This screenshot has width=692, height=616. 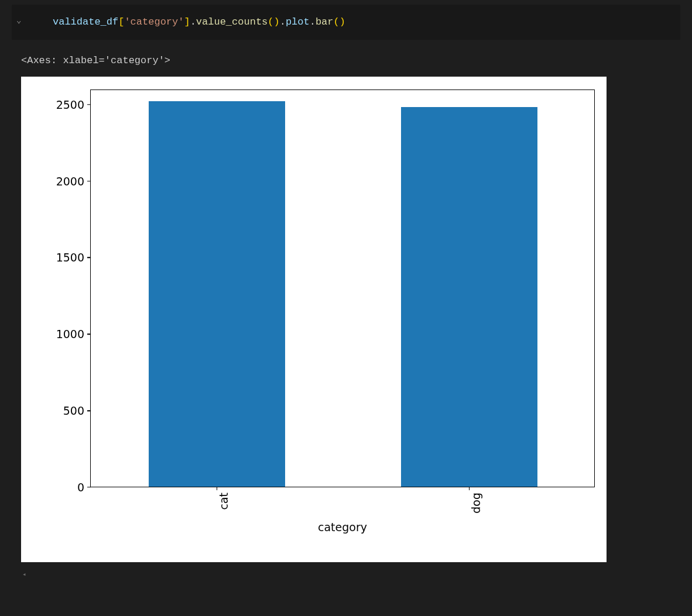 I want to click on ytick-label: 1000, so click(x=53, y=334).